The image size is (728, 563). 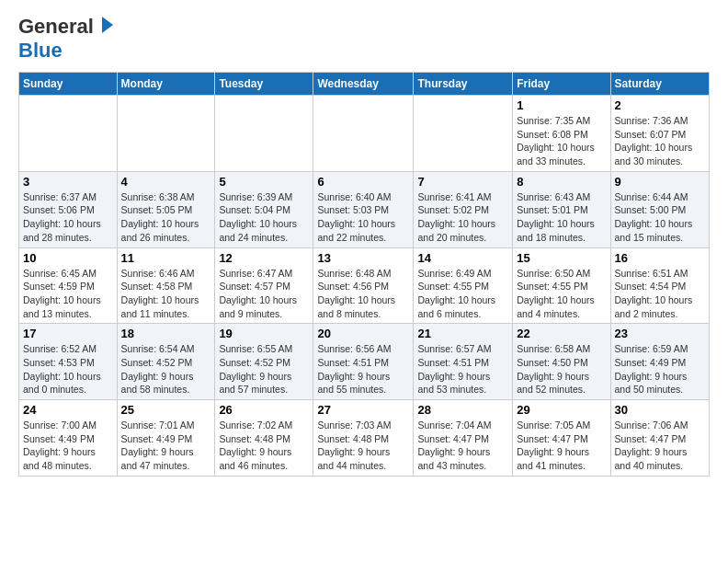 What do you see at coordinates (364, 85) in the screenshot?
I see `weekday-header-row: SundayMondayTuesdayWednesdayThursdayFrid…` at bounding box center [364, 85].